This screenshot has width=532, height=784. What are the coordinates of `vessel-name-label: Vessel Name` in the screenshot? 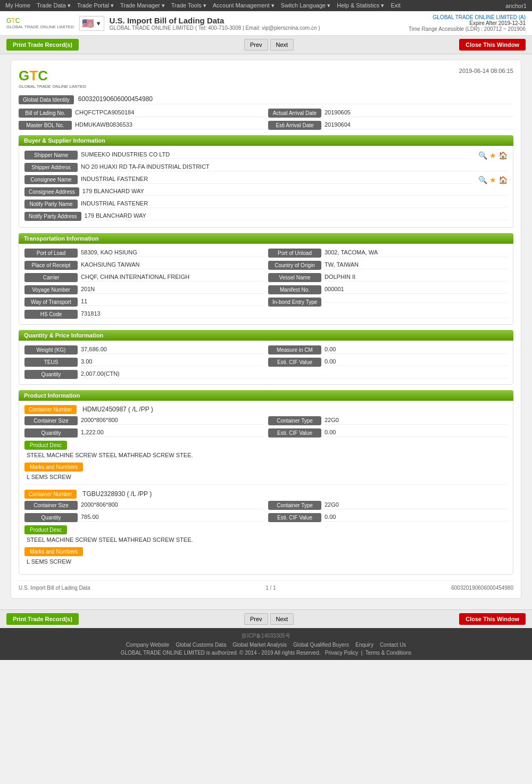 It's located at (295, 278).